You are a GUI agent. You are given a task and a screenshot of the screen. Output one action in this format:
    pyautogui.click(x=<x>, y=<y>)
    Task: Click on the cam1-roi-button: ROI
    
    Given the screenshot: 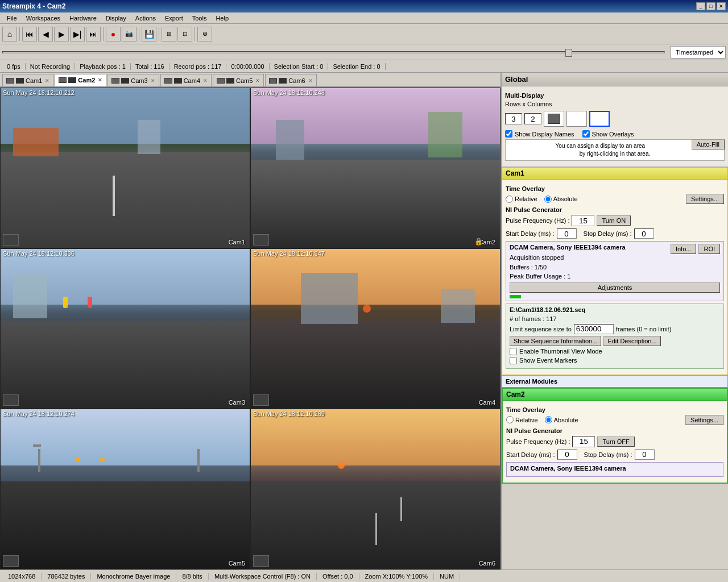 What is the action you would take?
    pyautogui.click(x=709, y=249)
    